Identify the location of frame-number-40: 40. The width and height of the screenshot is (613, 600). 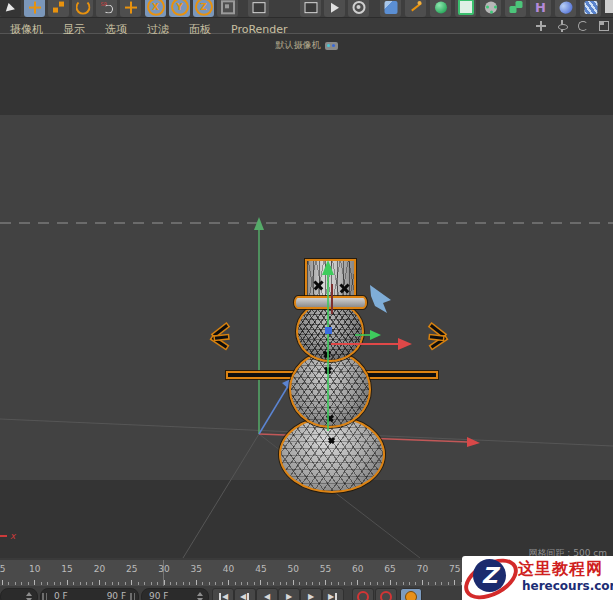
(229, 569).